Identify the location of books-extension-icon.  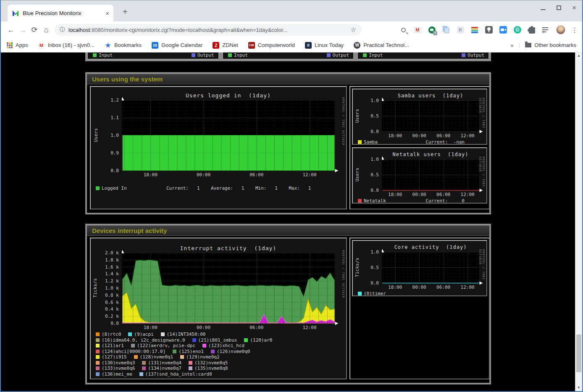
(475, 30).